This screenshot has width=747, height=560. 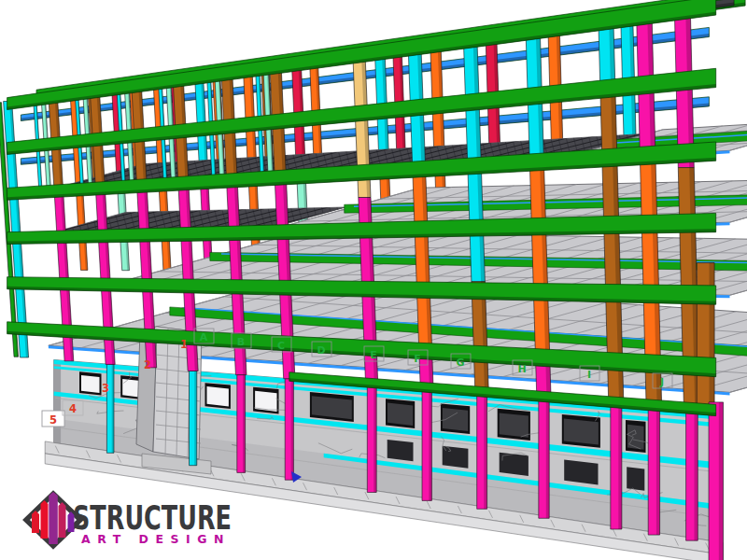 I want to click on grid-letter-label: J, so click(x=661, y=383).